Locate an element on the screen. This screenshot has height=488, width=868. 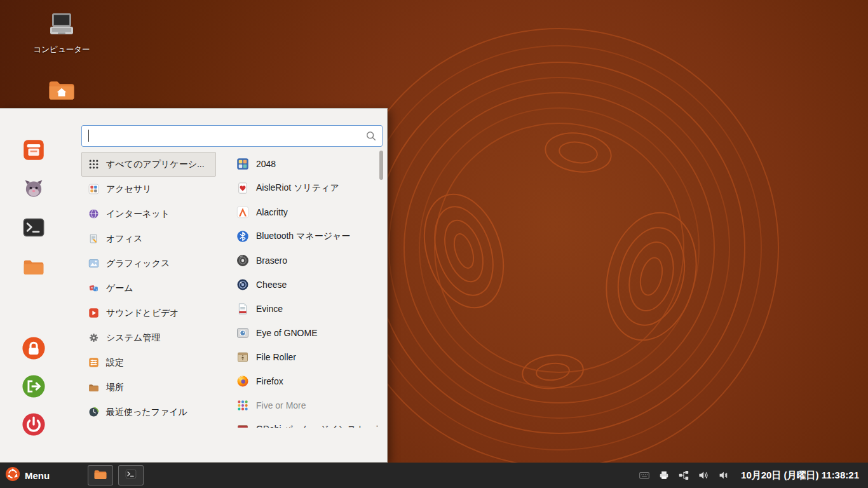
file-manager-icon is located at coordinates (34, 268).